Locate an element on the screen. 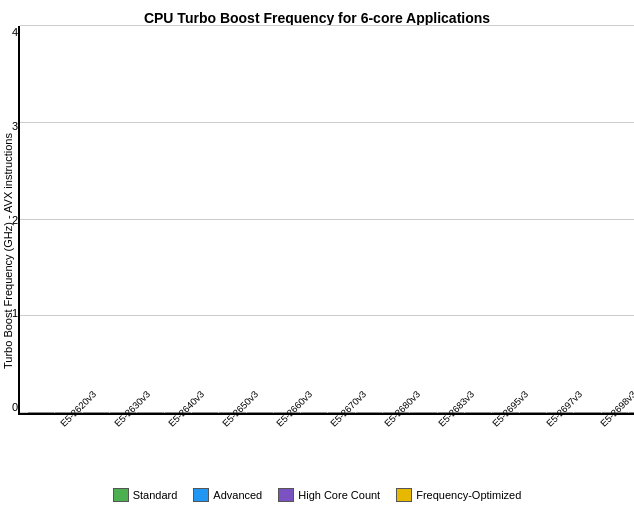  chart-title: CPU Turbo Boost Frequency for 6-core App… is located at coordinates (317, 18).